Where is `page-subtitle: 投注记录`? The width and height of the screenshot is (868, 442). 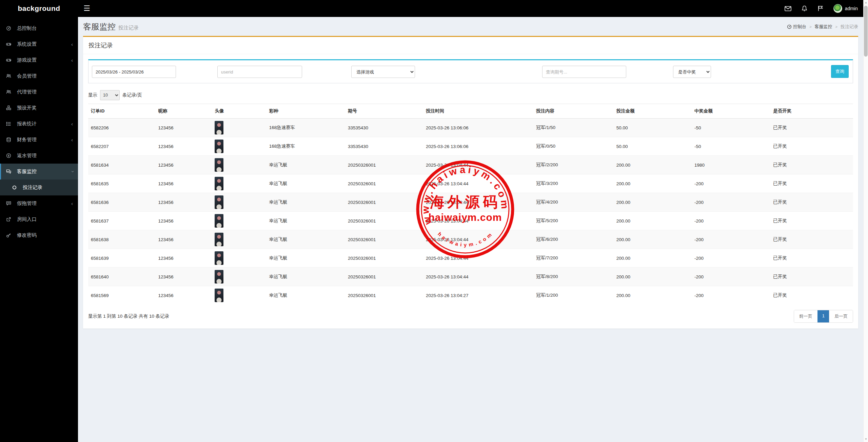
page-subtitle: 投注记录 is located at coordinates (129, 28).